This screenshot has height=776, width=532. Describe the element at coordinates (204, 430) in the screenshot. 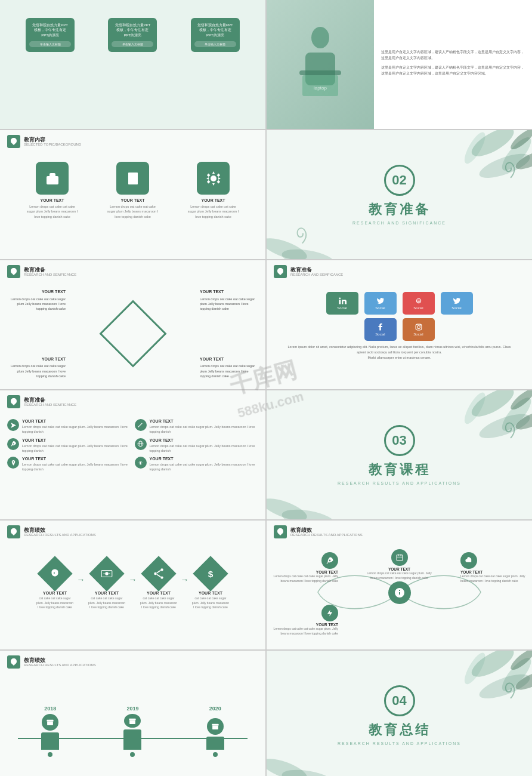

I see `list-item-2-desc: Lemon drops oat cake oat cake sugar plum…` at that location.